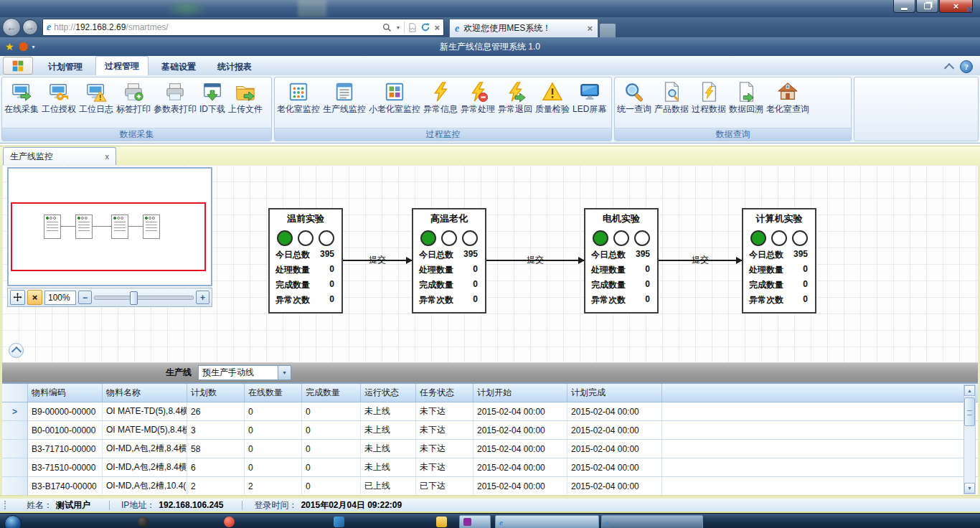 The width and height of the screenshot is (980, 528). What do you see at coordinates (85, 297) in the screenshot?
I see `zoom-out-button: −` at bounding box center [85, 297].